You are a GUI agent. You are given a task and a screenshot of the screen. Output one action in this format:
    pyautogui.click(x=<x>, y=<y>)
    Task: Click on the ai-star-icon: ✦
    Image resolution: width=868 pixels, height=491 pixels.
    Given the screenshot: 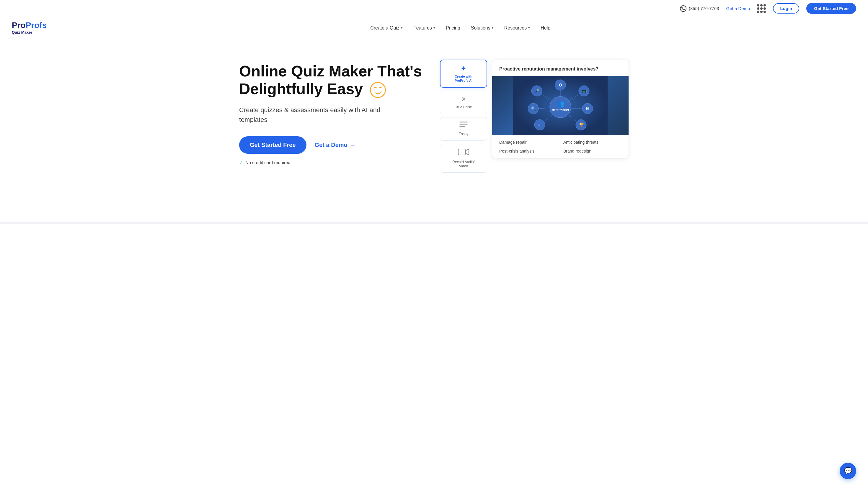 What is the action you would take?
    pyautogui.click(x=464, y=68)
    